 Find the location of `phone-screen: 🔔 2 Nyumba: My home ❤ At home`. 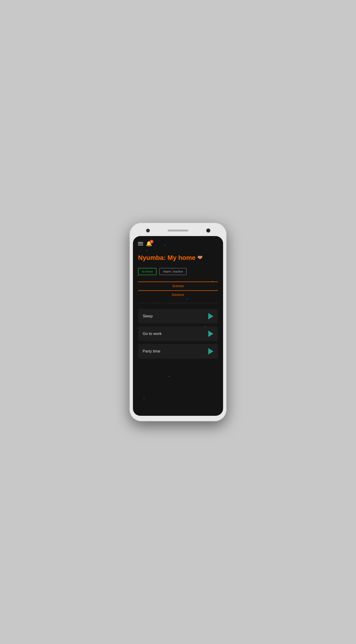

phone-screen: 🔔 2 Nyumba: My home ❤ At home is located at coordinates (178, 326).